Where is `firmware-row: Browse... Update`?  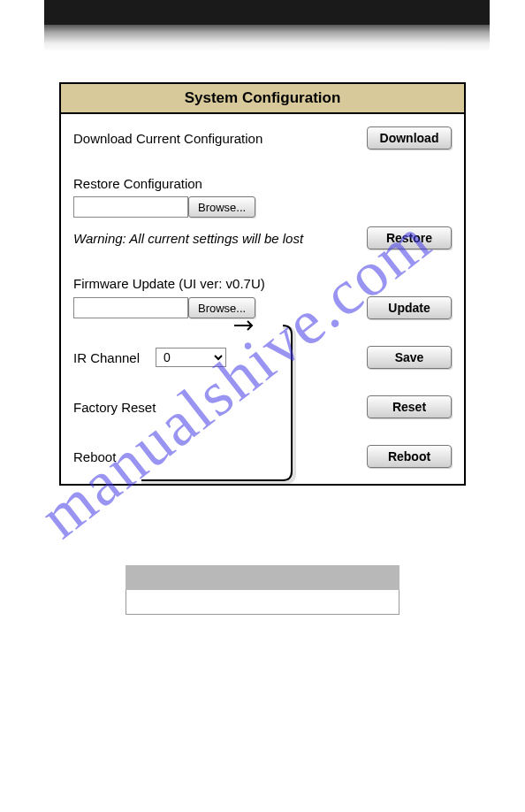 firmware-row: Browse... Update is located at coordinates (262, 308).